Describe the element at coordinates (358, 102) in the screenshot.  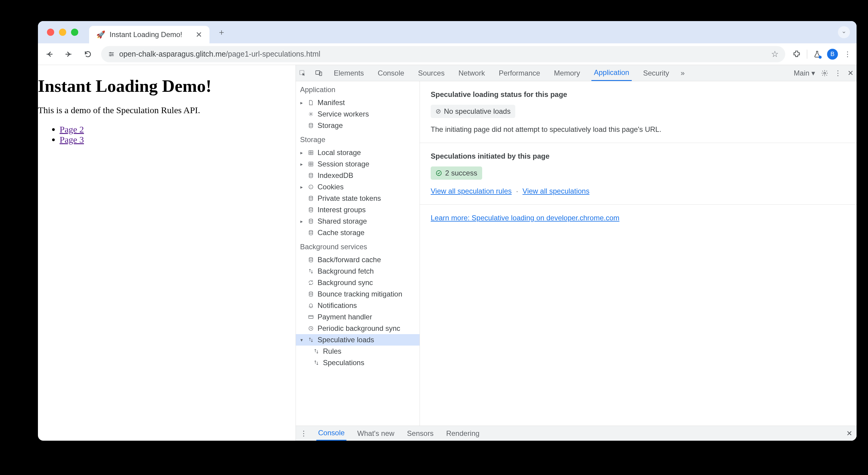
I see `sidebar-item-manifest: ▸Manifest` at that location.